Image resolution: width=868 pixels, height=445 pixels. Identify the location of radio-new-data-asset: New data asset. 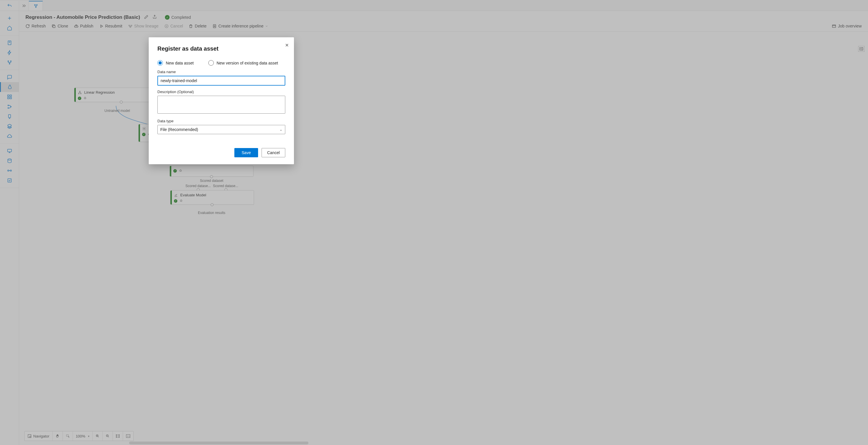
(176, 63).